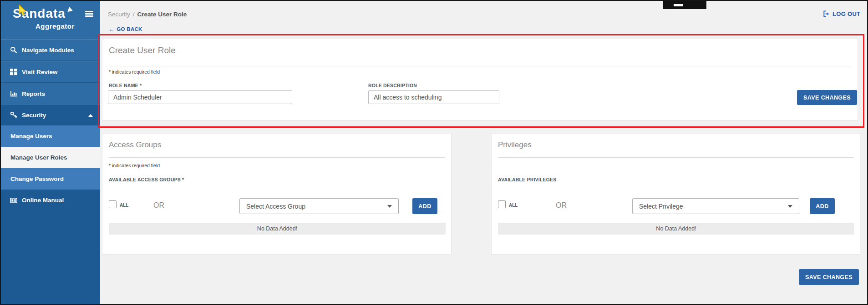  What do you see at coordinates (51, 72) in the screenshot?
I see `sidebar-item-visit-review: Visit Review` at bounding box center [51, 72].